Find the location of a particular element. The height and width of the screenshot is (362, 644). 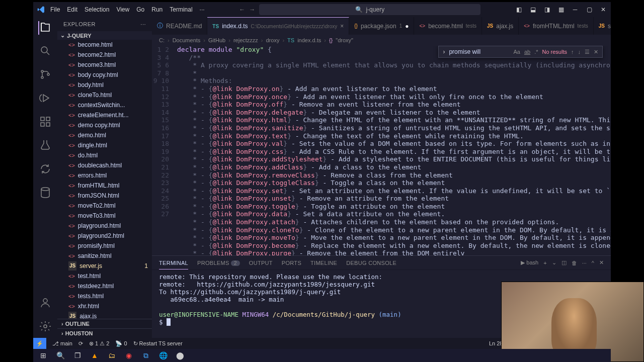

minimize-icon: ─ is located at coordinates (575, 10).